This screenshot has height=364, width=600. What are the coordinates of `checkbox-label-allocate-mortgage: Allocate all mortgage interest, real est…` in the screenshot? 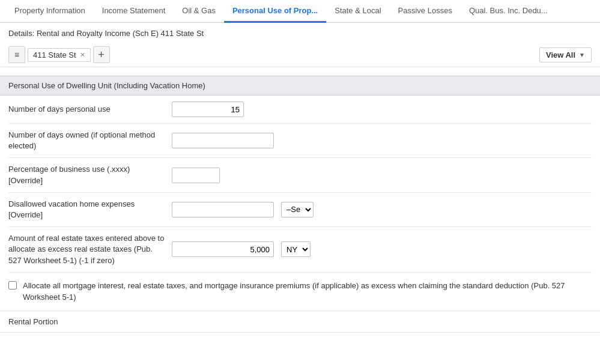 It's located at (308, 292).